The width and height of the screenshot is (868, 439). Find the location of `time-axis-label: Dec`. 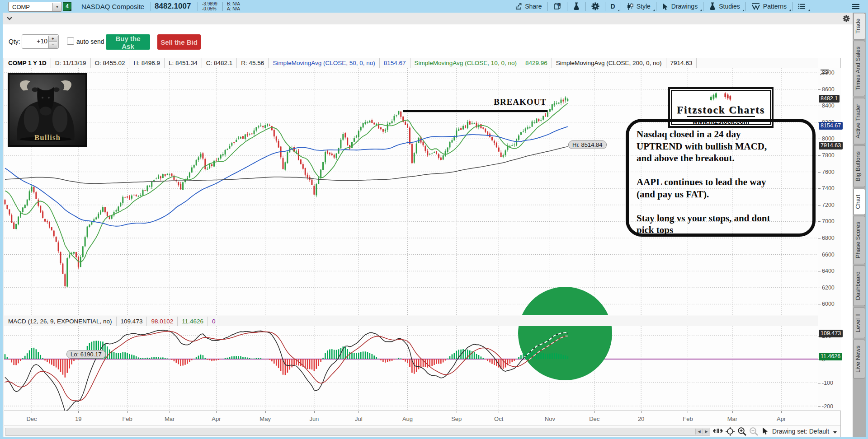

time-axis-label: Dec is located at coordinates (32, 419).